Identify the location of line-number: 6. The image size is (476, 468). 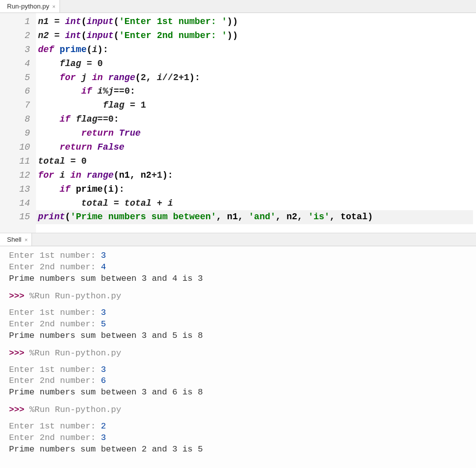
(17, 92).